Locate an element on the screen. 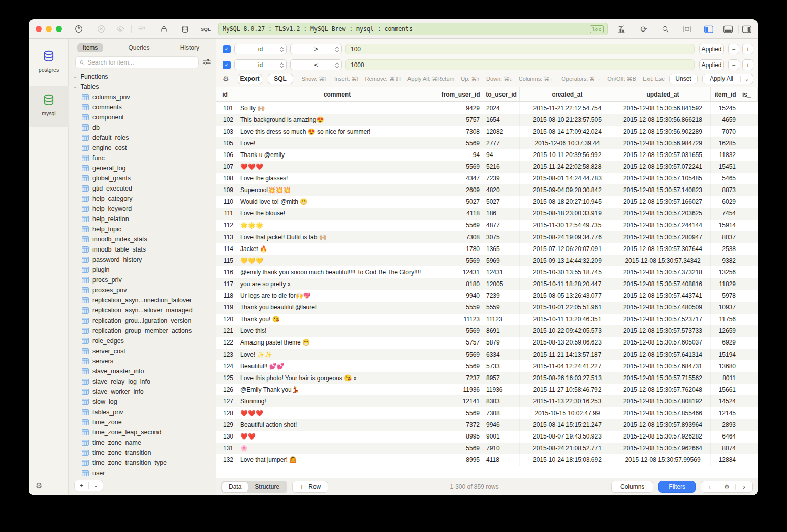 The width and height of the screenshot is (787, 532). cell-id: 102 is located at coordinates (227, 120).